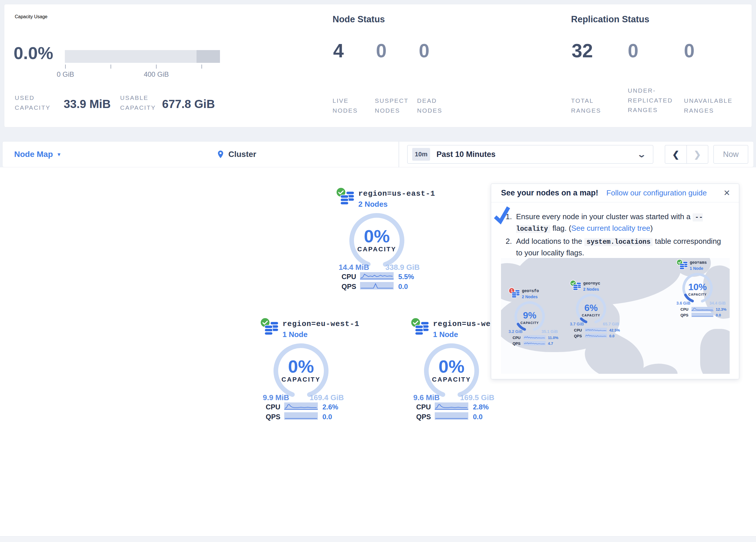  I want to click on unavailable-ranges-label: UNAVAILABLE RANGES, so click(710, 105).